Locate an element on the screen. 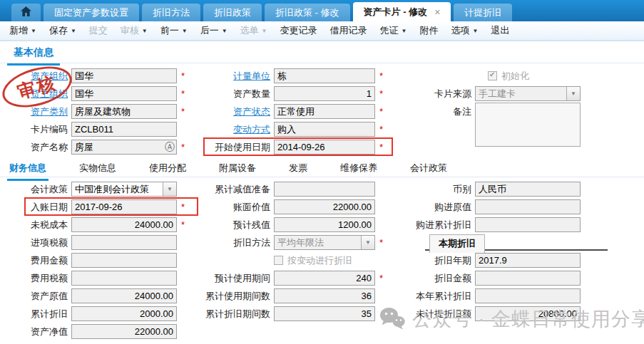 The height and width of the screenshot is (344, 644). toolbar-button: 后一▼ is located at coordinates (214, 31).